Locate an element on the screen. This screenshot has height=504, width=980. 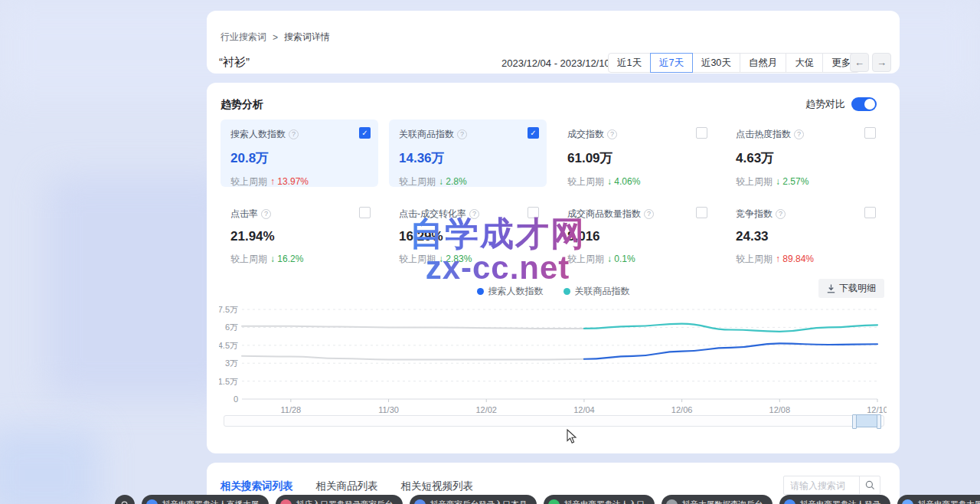
taskbar-item-label: 抖音商家后台登录入口本月 is located at coordinates (479, 502).